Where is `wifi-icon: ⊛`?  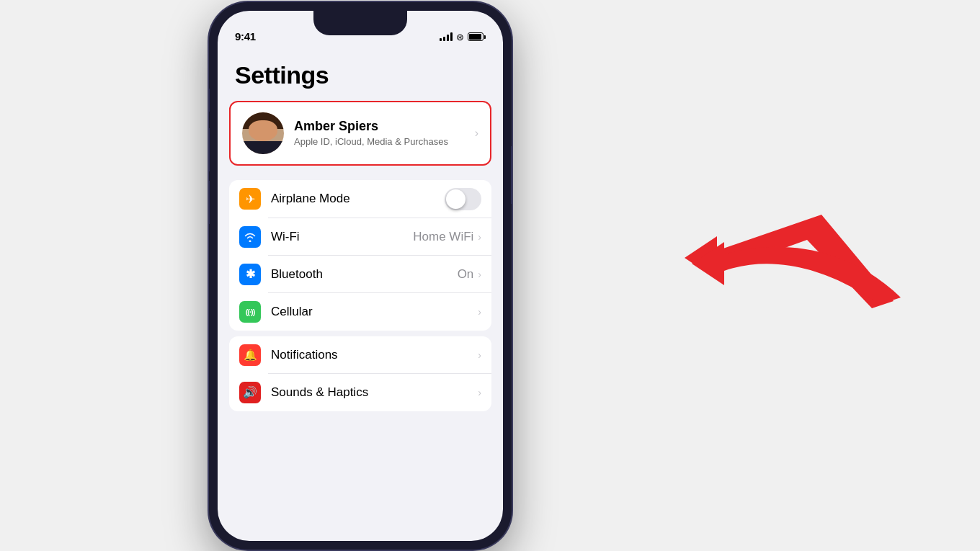
wifi-icon: ⊛ is located at coordinates (460, 37).